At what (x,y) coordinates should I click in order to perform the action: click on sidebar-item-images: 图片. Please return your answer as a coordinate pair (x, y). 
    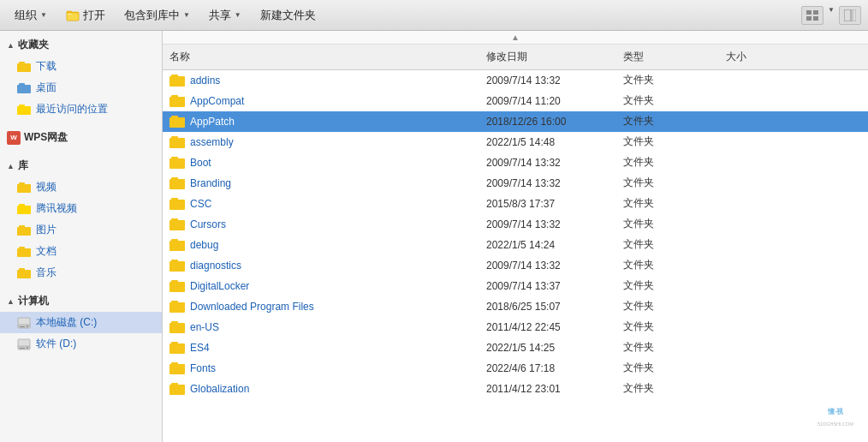
    Looking at the image, I should click on (80, 230).